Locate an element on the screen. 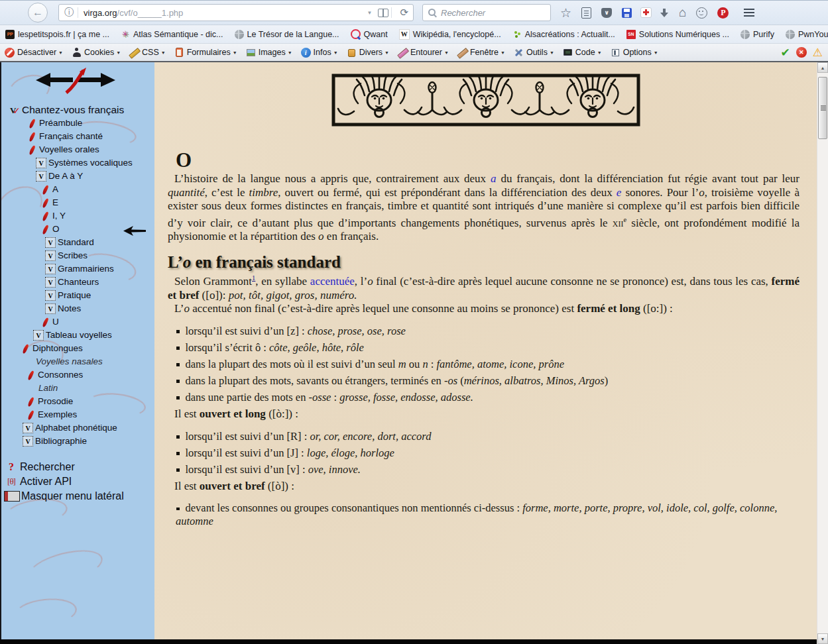  devbar-menu-item: Code is located at coordinates (582, 53).